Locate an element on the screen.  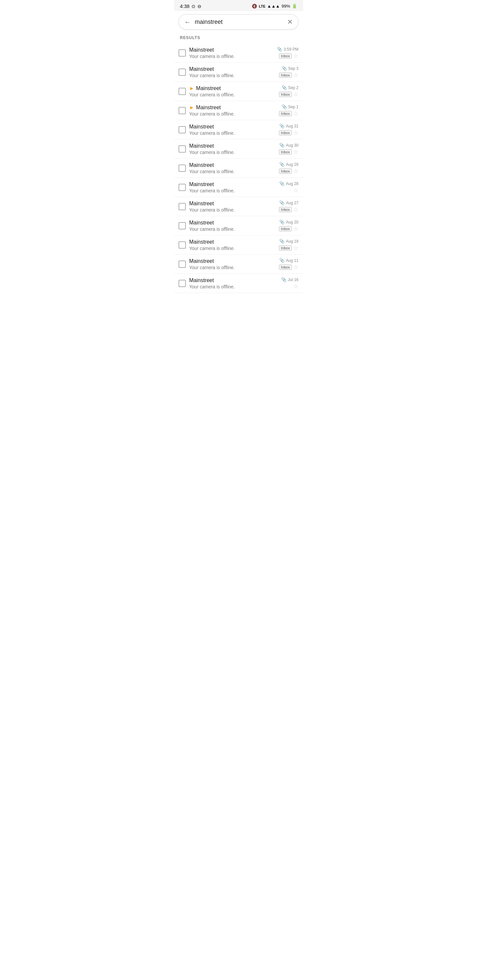
email-snippet-4: Your camera is offline. is located at coordinates (232, 133).